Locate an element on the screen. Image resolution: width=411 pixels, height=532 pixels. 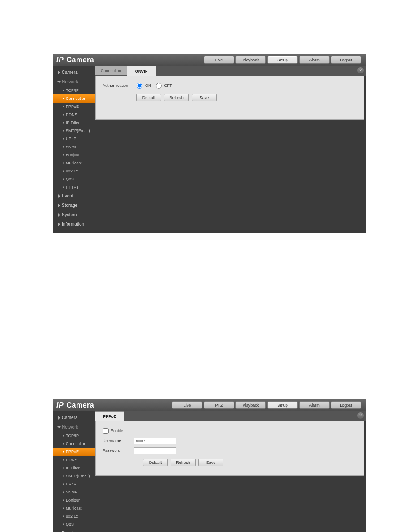
sidebar-sub-label: HTTPs is located at coordinates (72, 187).